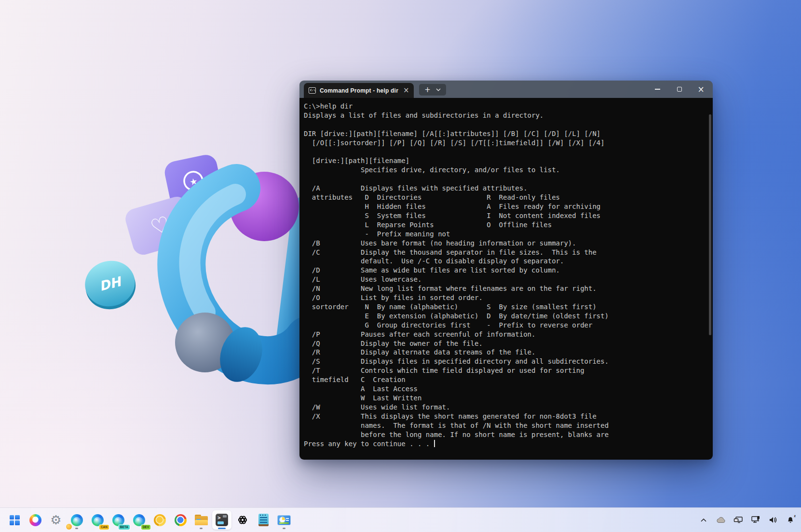 The width and height of the screenshot is (801, 532). I want to click on tray-network-button, so click(756, 520).